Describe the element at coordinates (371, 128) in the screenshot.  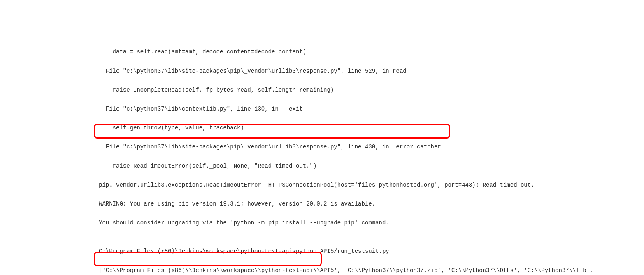
I see `console-line: self.gen.throw(type, value, traceback)` at that location.